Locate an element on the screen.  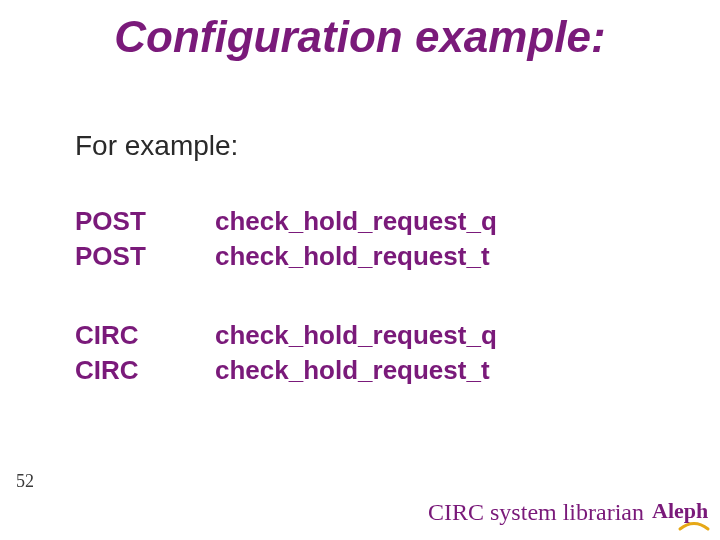
slide-subtitle: For example: is located at coordinates (156, 146).